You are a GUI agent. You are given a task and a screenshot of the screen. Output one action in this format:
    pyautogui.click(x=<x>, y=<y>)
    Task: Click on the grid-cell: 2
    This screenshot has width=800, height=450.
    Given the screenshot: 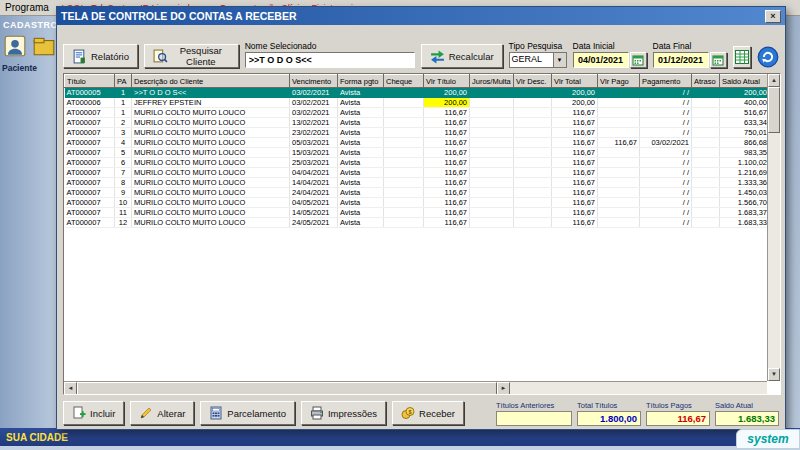 What is the action you would take?
    pyautogui.click(x=124, y=123)
    